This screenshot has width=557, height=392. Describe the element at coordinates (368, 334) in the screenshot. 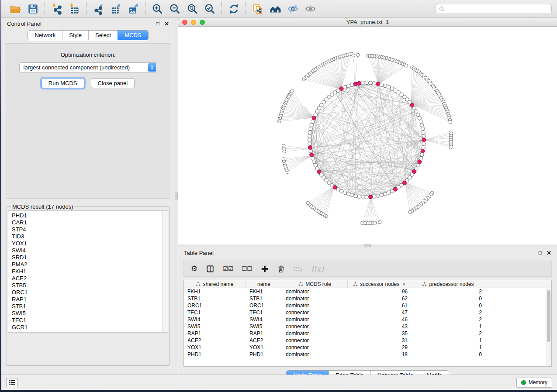

I see `table-row: RAP1RAP1dominator352` at that location.